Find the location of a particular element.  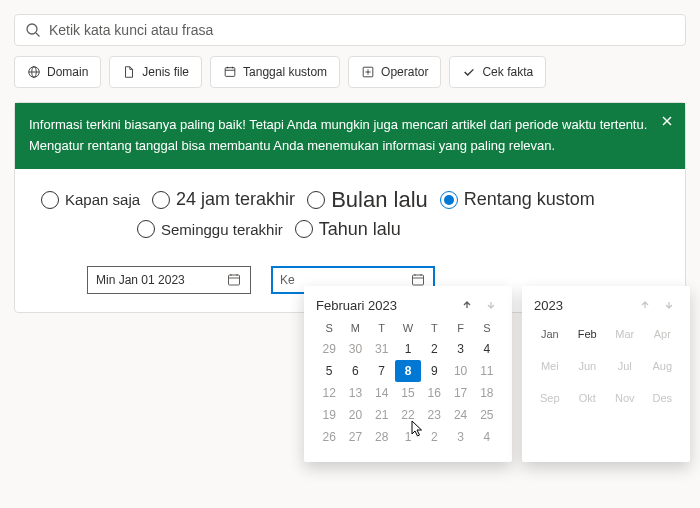

filter-domain: Domain is located at coordinates (58, 72).